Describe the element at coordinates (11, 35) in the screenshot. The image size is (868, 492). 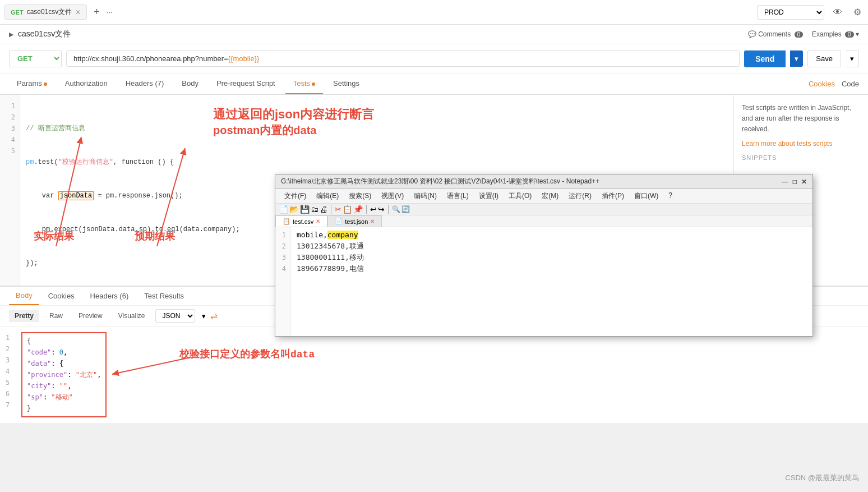
I see `expand-arrow-icon: ▶` at that location.